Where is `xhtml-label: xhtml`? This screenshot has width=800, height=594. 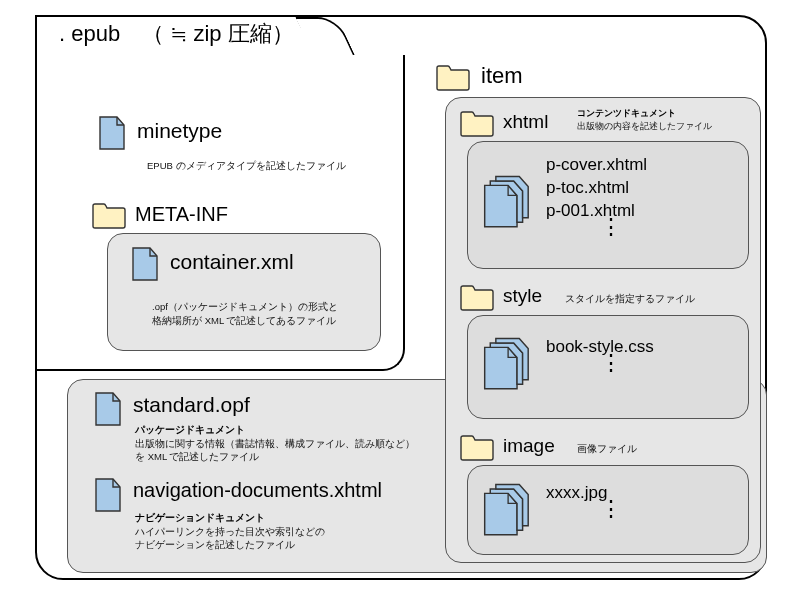
xhtml-label: xhtml is located at coordinates (526, 122).